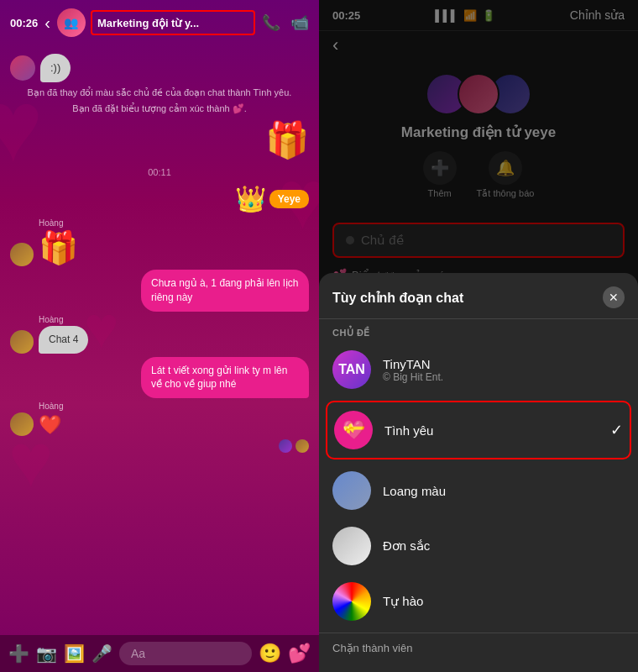  Describe the element at coordinates (148, 24) in the screenshot. I see `group-name-label: Marketing đội từ y...` at that location.